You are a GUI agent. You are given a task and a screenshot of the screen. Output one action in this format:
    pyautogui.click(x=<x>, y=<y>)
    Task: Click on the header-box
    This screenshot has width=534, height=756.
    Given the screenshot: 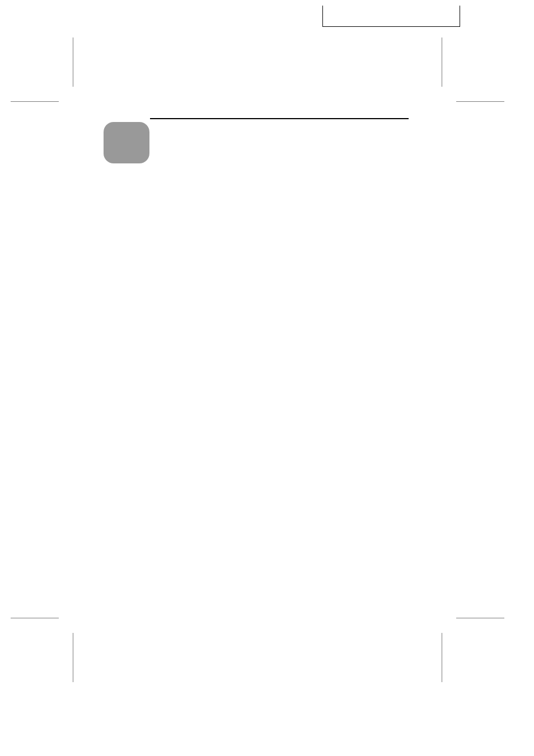 What is the action you would take?
    pyautogui.click(x=391, y=16)
    